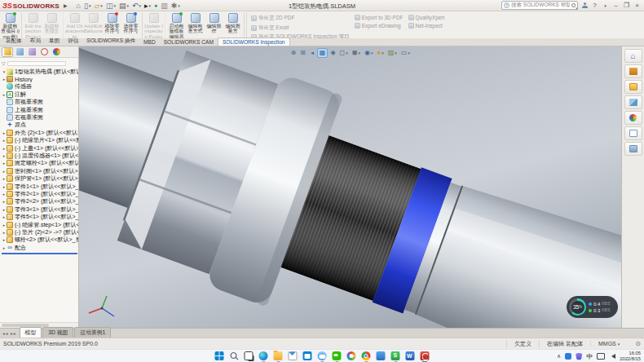  Describe the element at coordinates (616, 6) in the screenshot. I see `minimize-button: –` at that location.